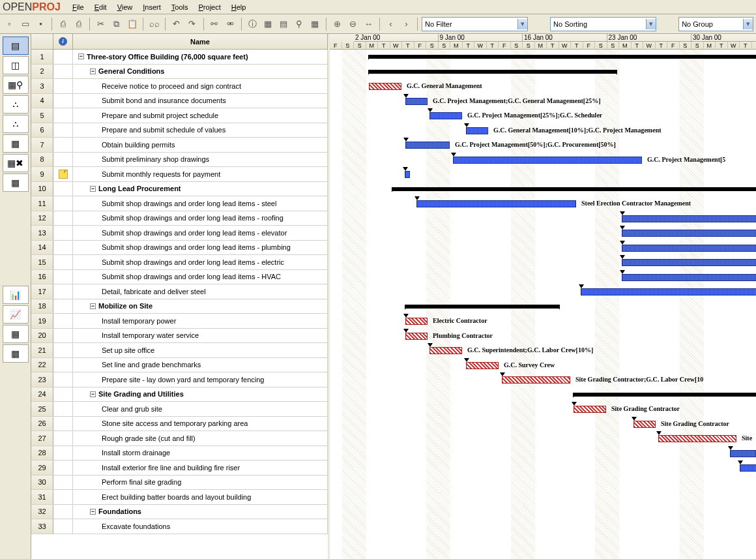 This screenshot has height=559, width=756. Describe the element at coordinates (201, 497) in the screenshot. I see `task-name-cell: Erect building batter boards and layout …` at that location.